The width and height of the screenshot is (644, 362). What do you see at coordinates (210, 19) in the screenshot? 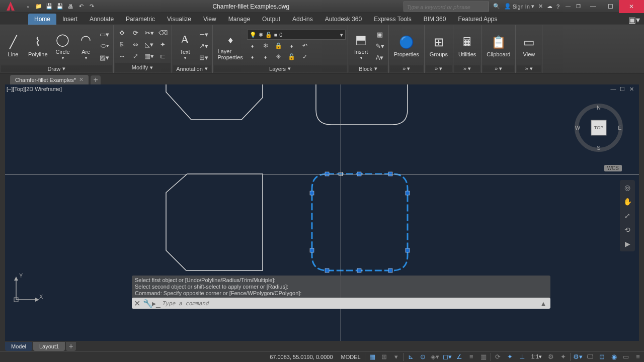
I see `tab-view: View` at bounding box center [210, 19].